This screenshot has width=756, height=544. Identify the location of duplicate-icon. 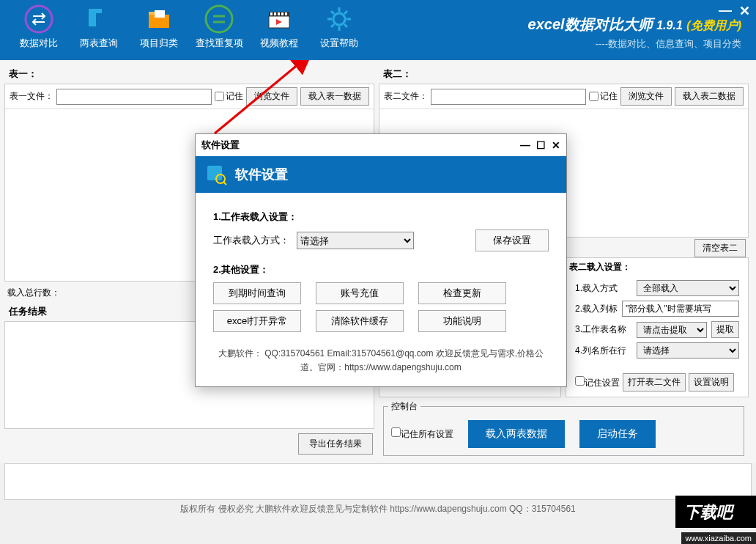
(219, 19).